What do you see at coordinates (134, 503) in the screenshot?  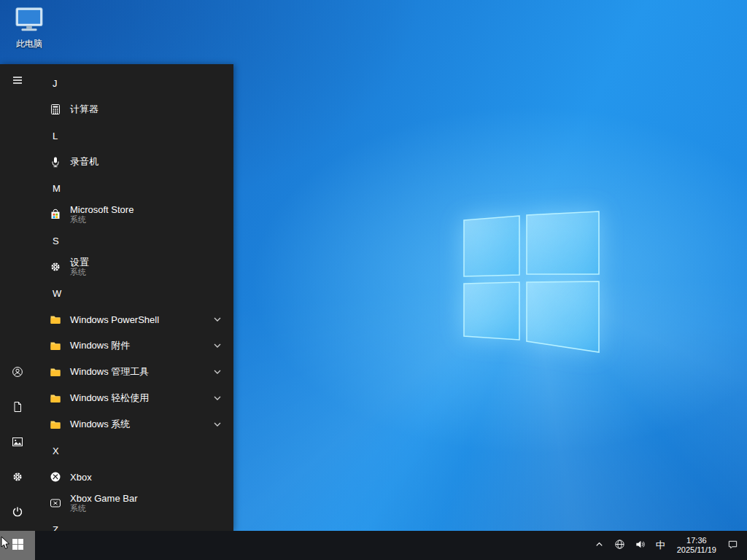 I see `app-item-xbox-game-bar: Xbox Game Bar 系统` at bounding box center [134, 503].